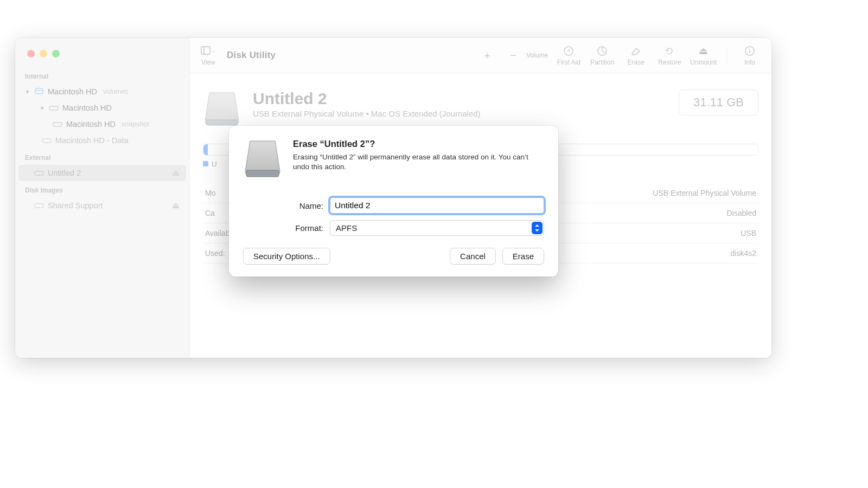 This screenshot has width=868, height=488. What do you see at coordinates (283, 206) in the screenshot?
I see `name-label: Name:` at bounding box center [283, 206].